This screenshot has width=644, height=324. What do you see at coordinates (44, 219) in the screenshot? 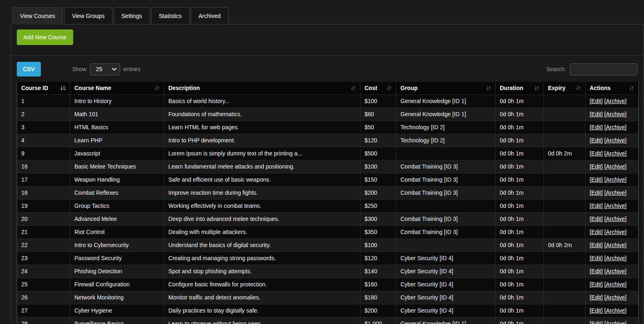
I see `course-id-cell: 20` at bounding box center [44, 219].